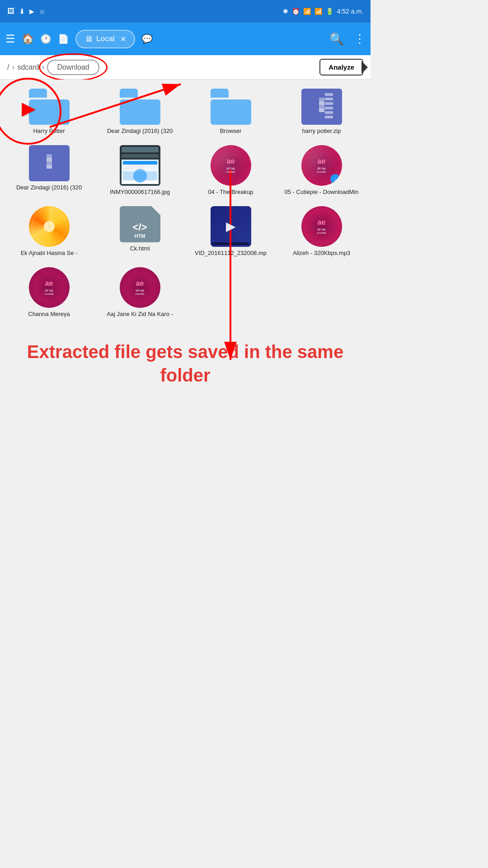 Image resolution: width=488 pixels, height=868 pixels. I want to click on analyze-button: Analyze, so click(342, 67).